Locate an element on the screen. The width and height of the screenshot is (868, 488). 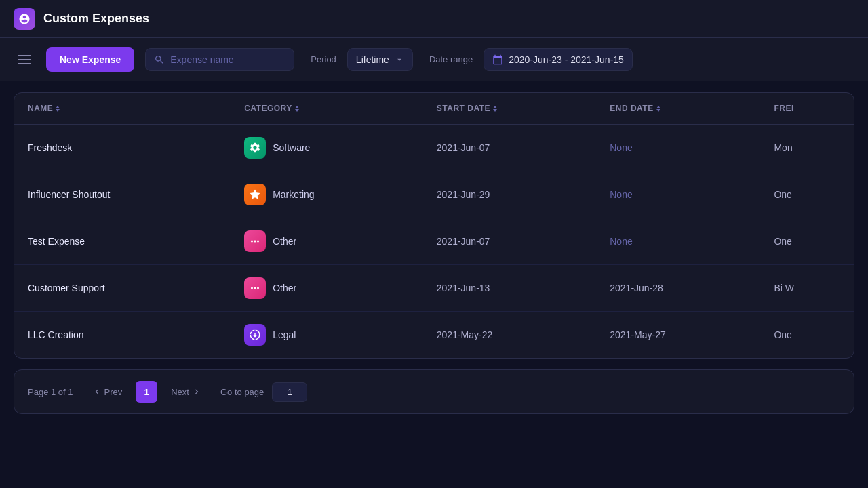
col-header-end-date: END DATE is located at coordinates (678, 108).